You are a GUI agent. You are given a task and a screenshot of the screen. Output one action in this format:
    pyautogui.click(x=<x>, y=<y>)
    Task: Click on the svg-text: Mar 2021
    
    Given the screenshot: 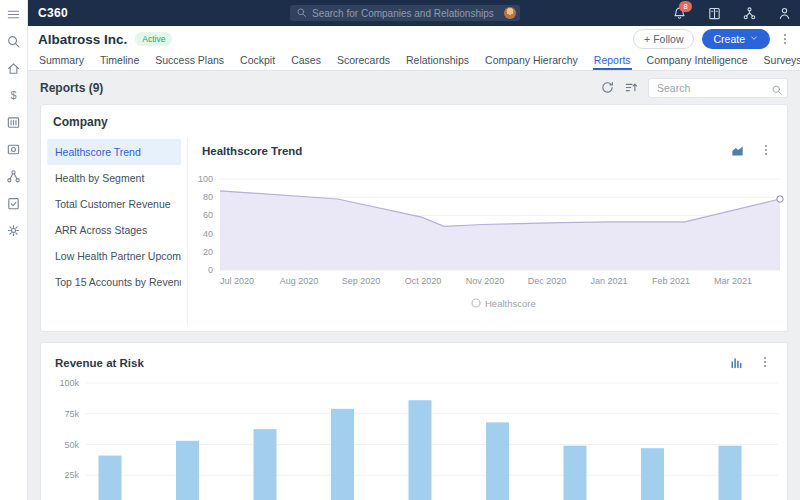 What is the action you would take?
    pyautogui.click(x=733, y=281)
    